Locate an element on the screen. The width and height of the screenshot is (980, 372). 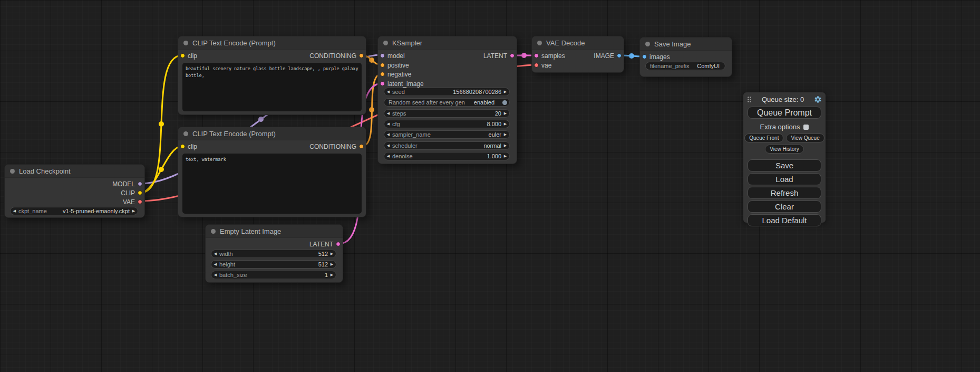
input-slot-vae: vae is located at coordinates (578, 65).